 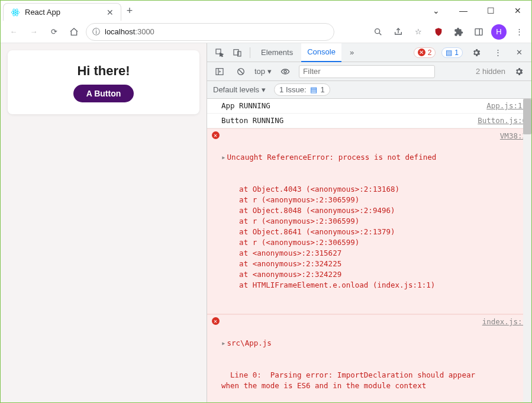 I want to click on nav-reload-icon: ⟳, so click(x=54, y=32).